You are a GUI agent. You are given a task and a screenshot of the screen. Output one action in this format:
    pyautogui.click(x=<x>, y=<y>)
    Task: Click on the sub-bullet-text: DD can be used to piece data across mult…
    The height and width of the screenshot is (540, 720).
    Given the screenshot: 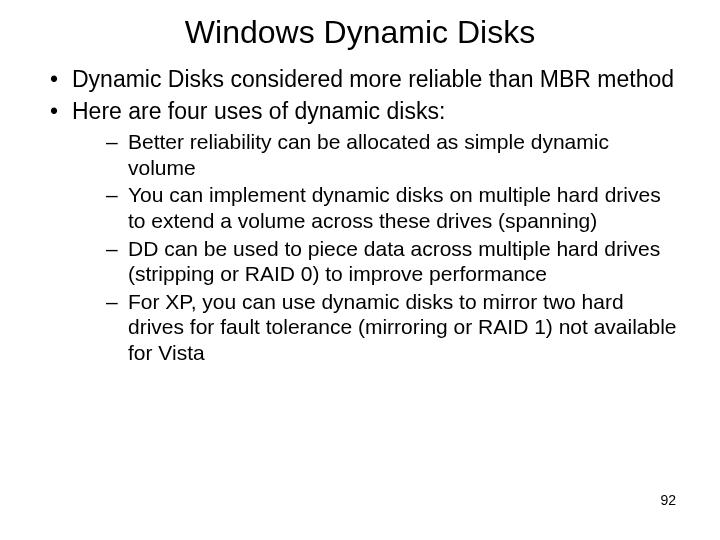 What is the action you would take?
    pyautogui.click(x=394, y=262)
    